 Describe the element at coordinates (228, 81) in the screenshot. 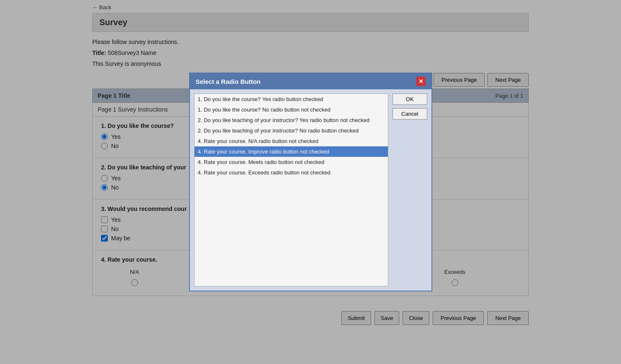

I see `modal-title: Select a Radio Button` at that location.